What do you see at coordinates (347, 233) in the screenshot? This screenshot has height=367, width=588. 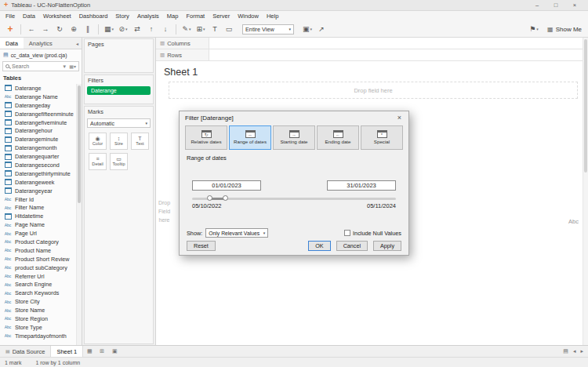 I see `include-null-checkbox` at bounding box center [347, 233].